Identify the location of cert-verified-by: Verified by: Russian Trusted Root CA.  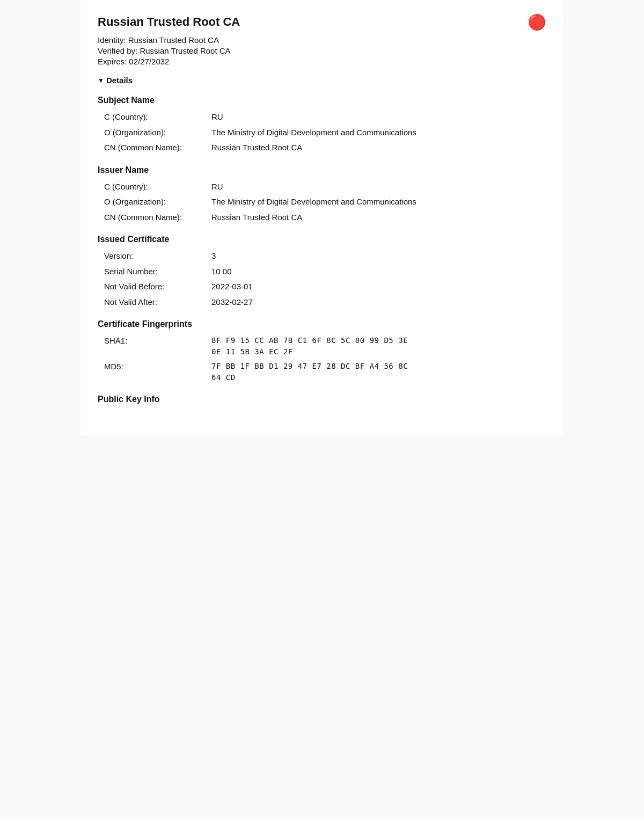
(322, 50).